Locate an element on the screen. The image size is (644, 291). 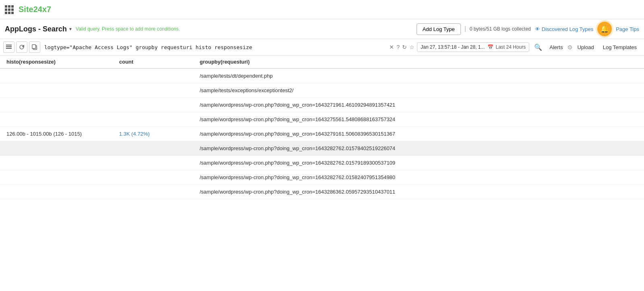
logo-prefix: Site is located at coordinates (26, 9).